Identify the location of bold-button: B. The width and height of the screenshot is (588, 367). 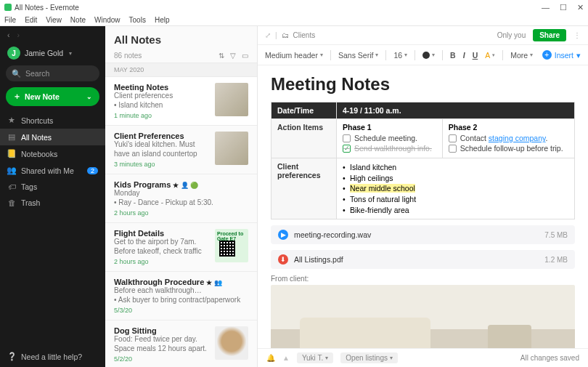
(453, 55).